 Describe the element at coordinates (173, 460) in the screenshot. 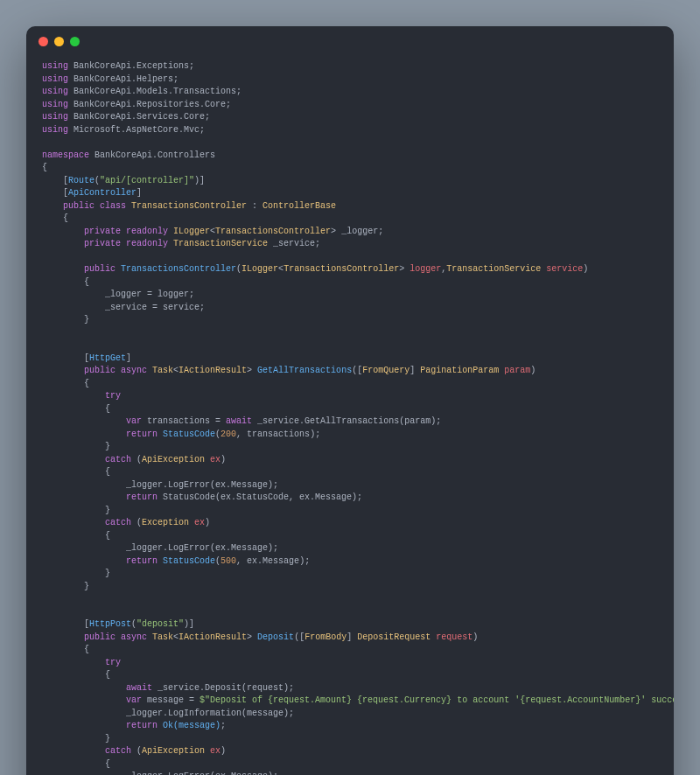

I see `m1e1t: ApiException` at that location.